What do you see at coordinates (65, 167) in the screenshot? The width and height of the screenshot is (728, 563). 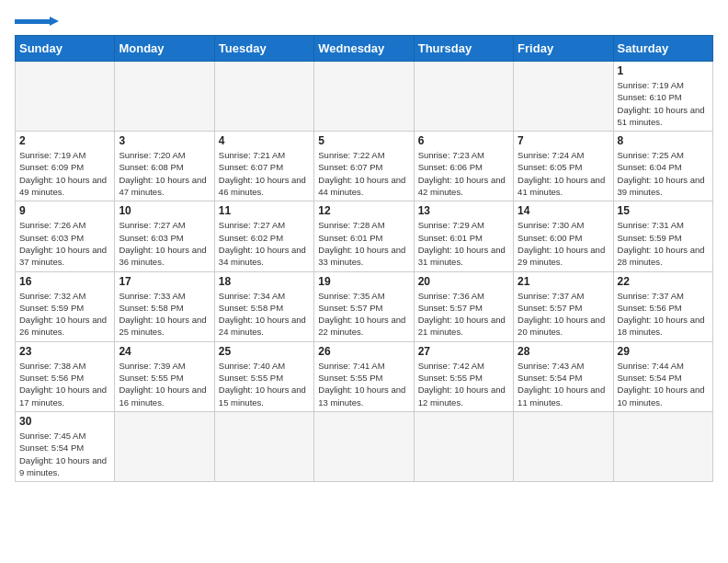 I see `calendar-cell: 2Sunrise: 7:19 AM Sunset: 6:09 PM Daylig…` at bounding box center [65, 167].